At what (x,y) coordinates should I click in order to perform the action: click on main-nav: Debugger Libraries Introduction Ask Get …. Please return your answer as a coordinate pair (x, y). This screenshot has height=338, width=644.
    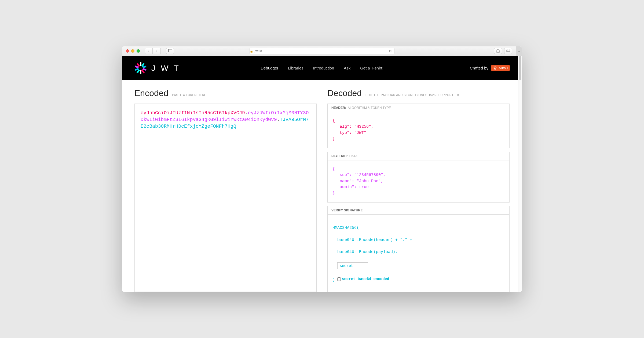
    Looking at the image, I should click on (322, 68).